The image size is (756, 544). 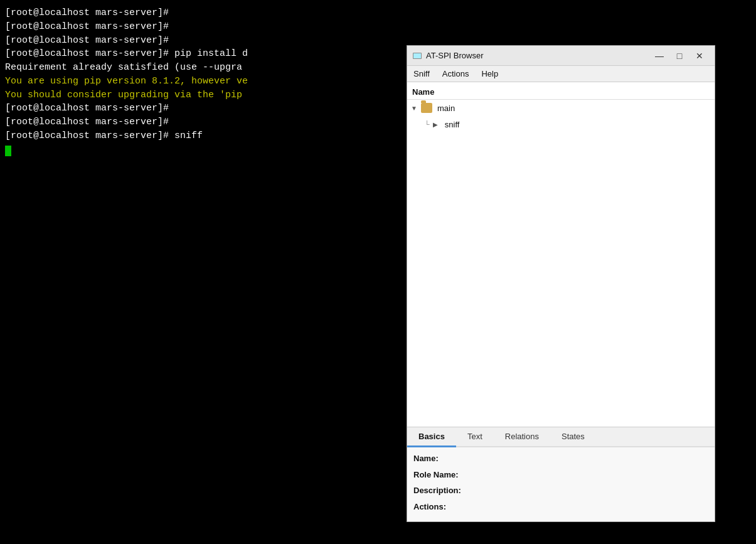 What do you see at coordinates (427, 124) in the screenshot?
I see `connector-icon: └` at bounding box center [427, 124].